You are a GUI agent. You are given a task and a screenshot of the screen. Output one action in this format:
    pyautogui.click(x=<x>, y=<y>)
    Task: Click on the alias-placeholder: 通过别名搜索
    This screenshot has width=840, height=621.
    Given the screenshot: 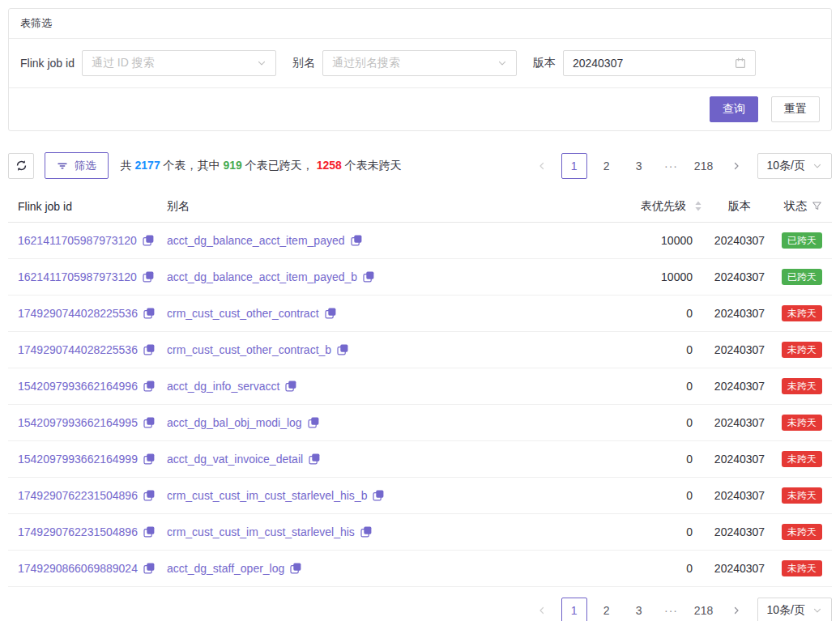 What is the action you would take?
    pyautogui.click(x=366, y=63)
    